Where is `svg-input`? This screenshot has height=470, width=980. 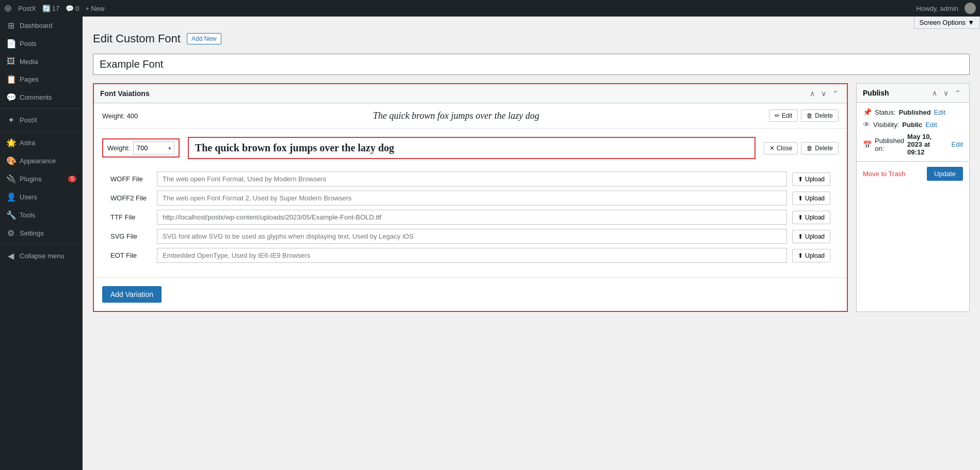 svg-input is located at coordinates (472, 237).